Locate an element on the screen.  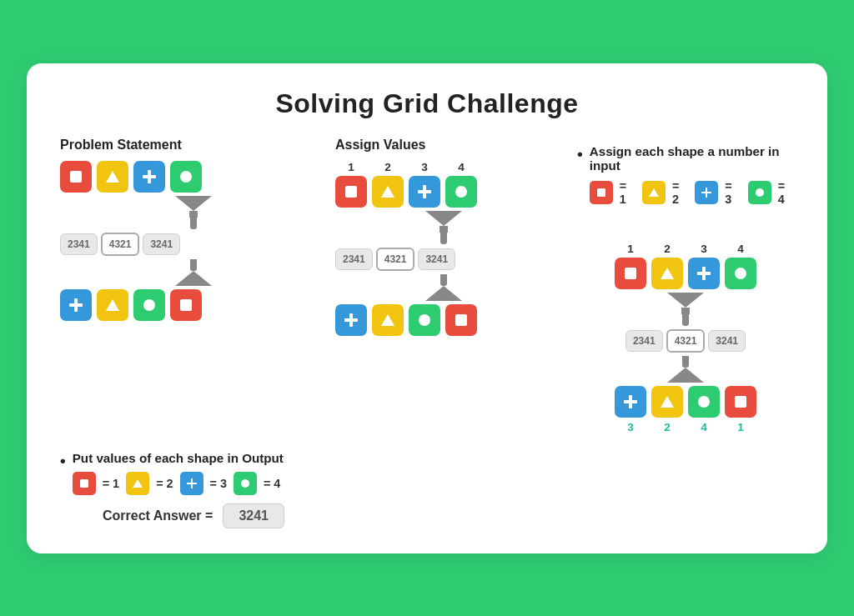
funnel-1b is located at coordinates (193, 273).